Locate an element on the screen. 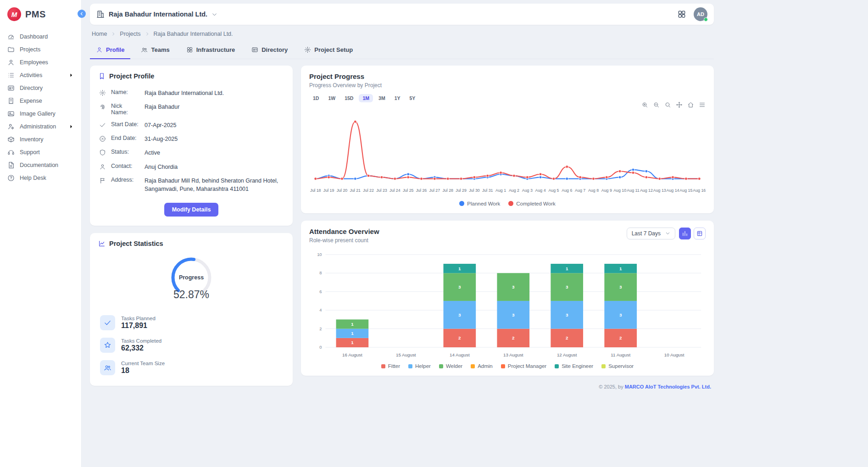 This screenshot has height=467, width=868. chart-title: Attendance Overview is located at coordinates (344, 231).